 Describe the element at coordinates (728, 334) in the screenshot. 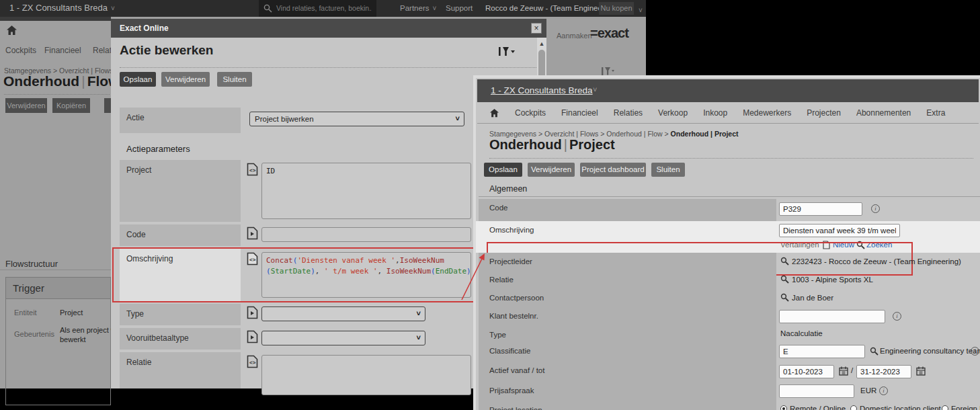

I see `row-type: Type Nacalculatie` at that location.